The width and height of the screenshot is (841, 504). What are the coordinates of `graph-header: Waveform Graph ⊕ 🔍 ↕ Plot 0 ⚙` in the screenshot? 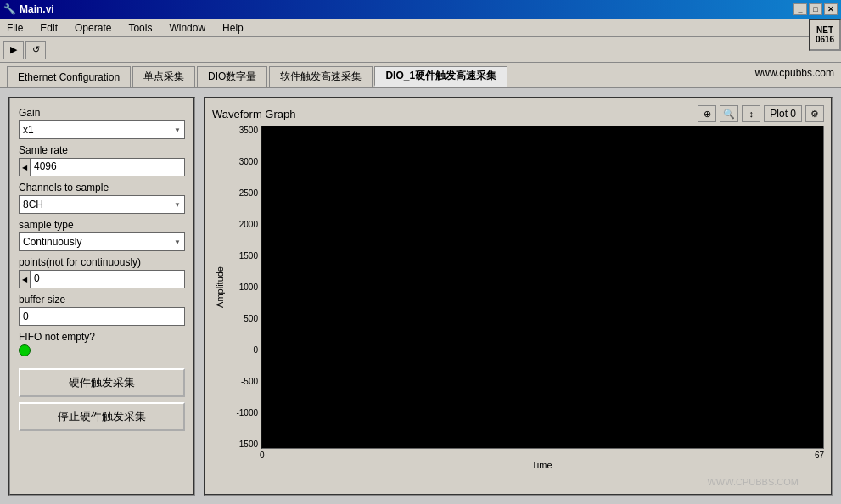 It's located at (518, 114).